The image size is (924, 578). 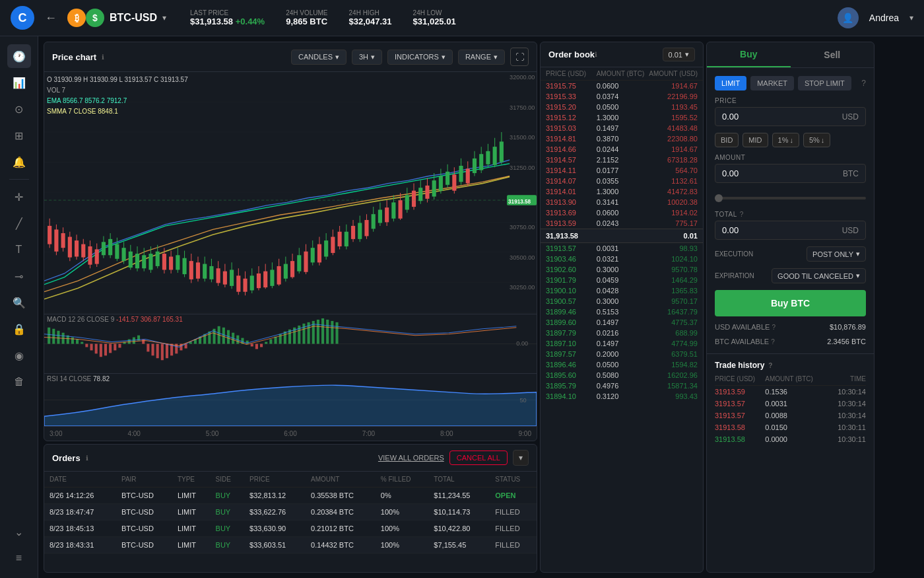 What do you see at coordinates (833, 55) in the screenshot?
I see `sell-tab: Sell` at bounding box center [833, 55].